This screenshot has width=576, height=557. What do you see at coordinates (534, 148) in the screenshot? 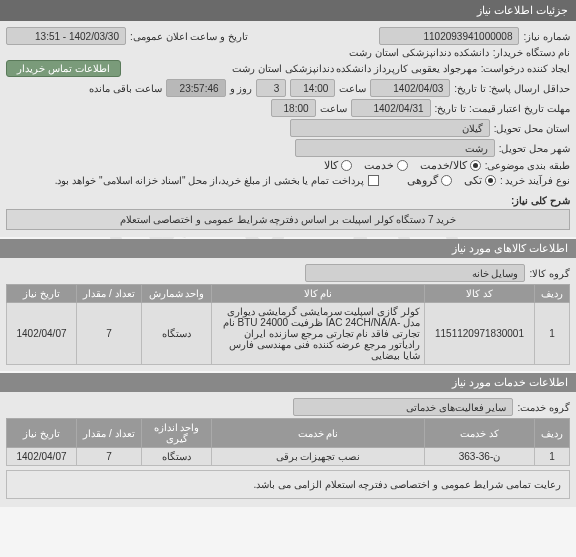
I see `city-label: شهر محل تحویل:` at bounding box center [534, 148].